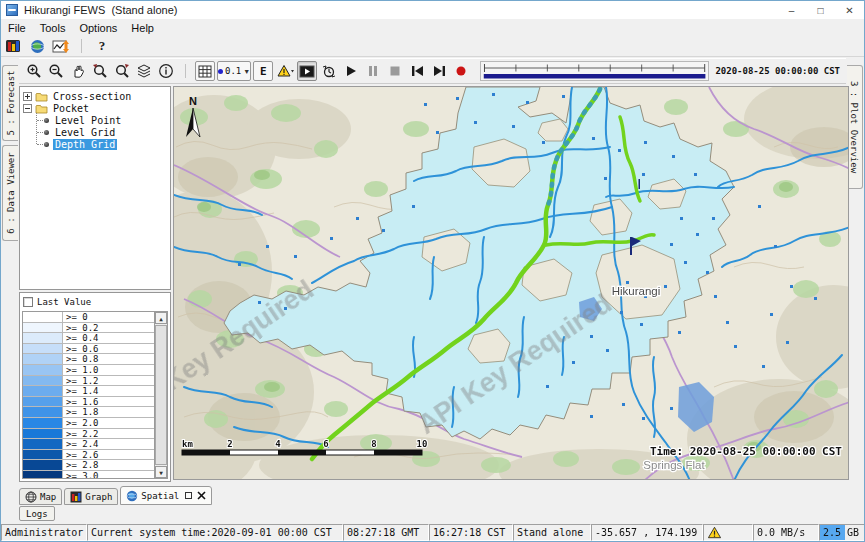 This screenshot has height=542, width=865. Describe the element at coordinates (28, 96) in the screenshot. I see `expand-icon` at that location.